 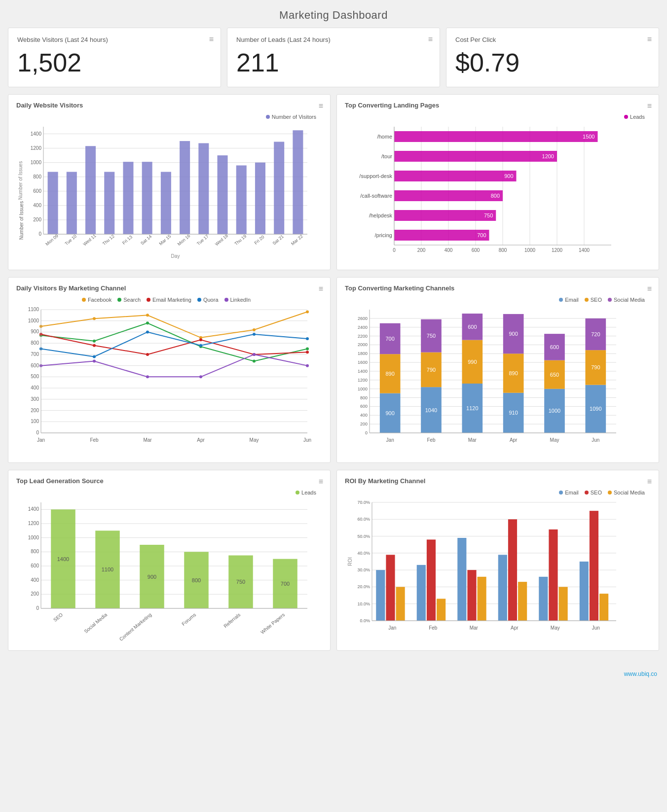 I want to click on kpi-value-visitors: 1,502, so click(x=114, y=63).